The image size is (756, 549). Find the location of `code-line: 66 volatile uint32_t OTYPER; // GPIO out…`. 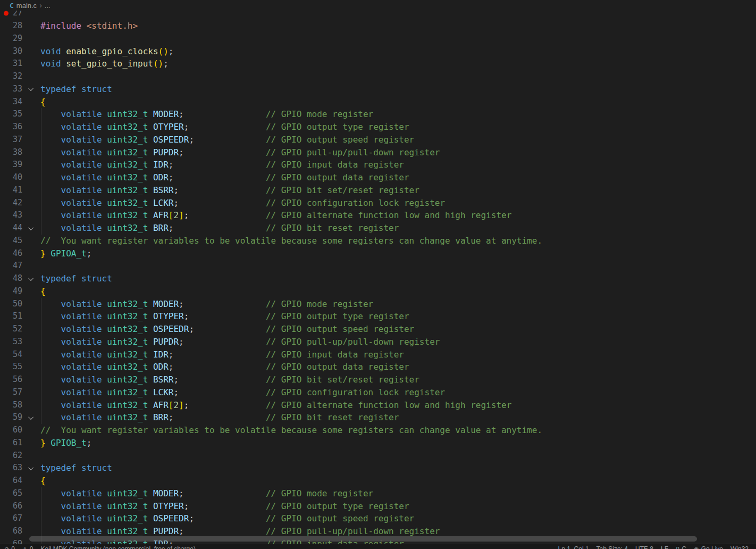

code-line: 66 volatile uint32_t OTYPER; // GPIO out… is located at coordinates (378, 506).